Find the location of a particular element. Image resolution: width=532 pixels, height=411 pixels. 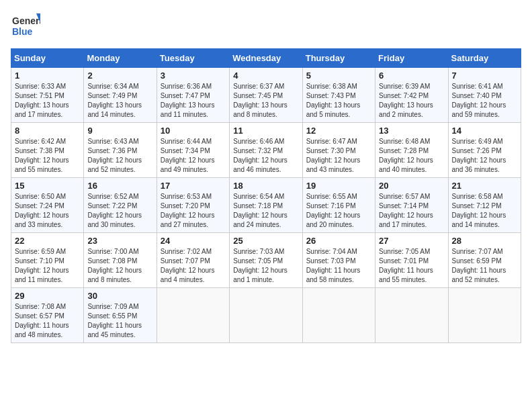

day-number: 3 is located at coordinates (193, 75).